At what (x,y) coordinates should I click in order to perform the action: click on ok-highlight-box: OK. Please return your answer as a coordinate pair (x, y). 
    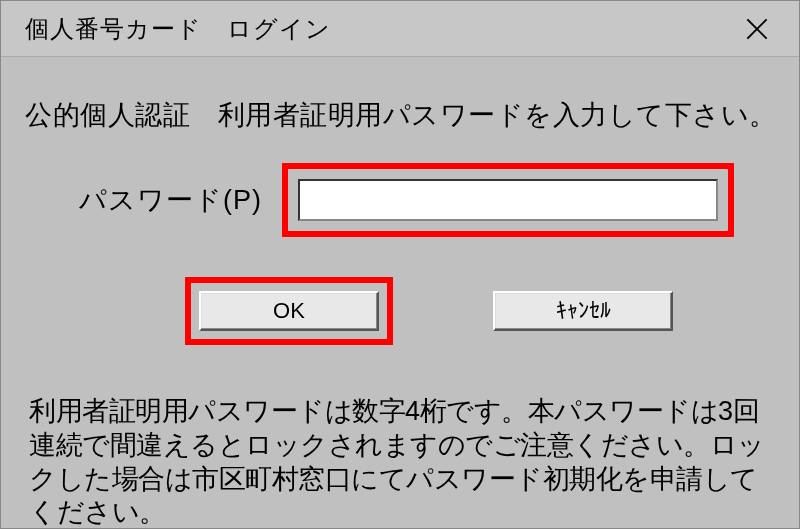
    Looking at the image, I should click on (289, 311).